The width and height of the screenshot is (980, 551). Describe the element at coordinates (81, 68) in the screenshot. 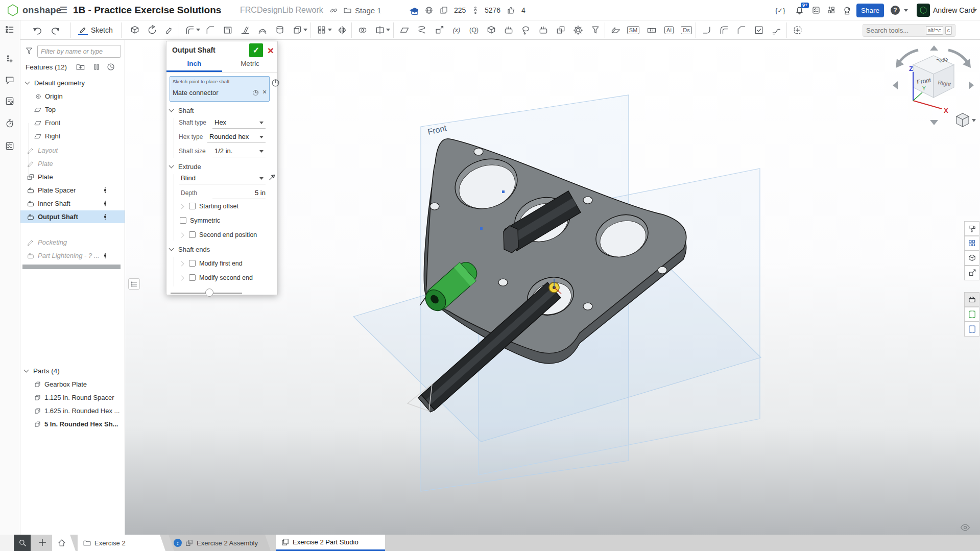

I see `create-folder-icon` at that location.